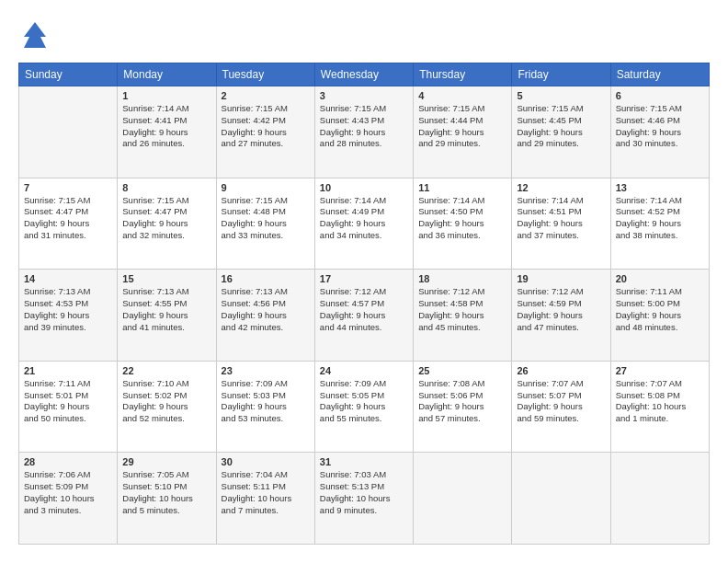  Describe the element at coordinates (462, 127) in the screenshot. I see `day-info: Sunrise: 7:15 AM Sunset: 4:44 PM Dayligh…` at that location.